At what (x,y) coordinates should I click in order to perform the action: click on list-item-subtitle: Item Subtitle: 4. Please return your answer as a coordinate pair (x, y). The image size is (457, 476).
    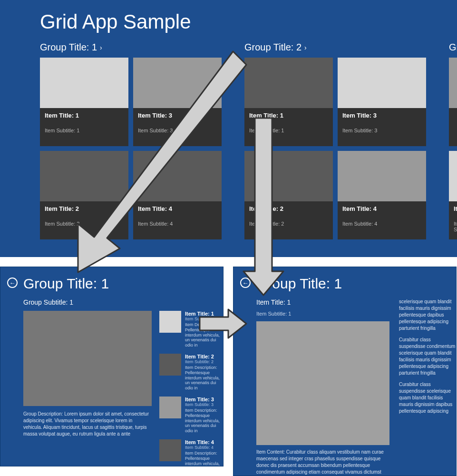
    Looking at the image, I should click on (204, 447).